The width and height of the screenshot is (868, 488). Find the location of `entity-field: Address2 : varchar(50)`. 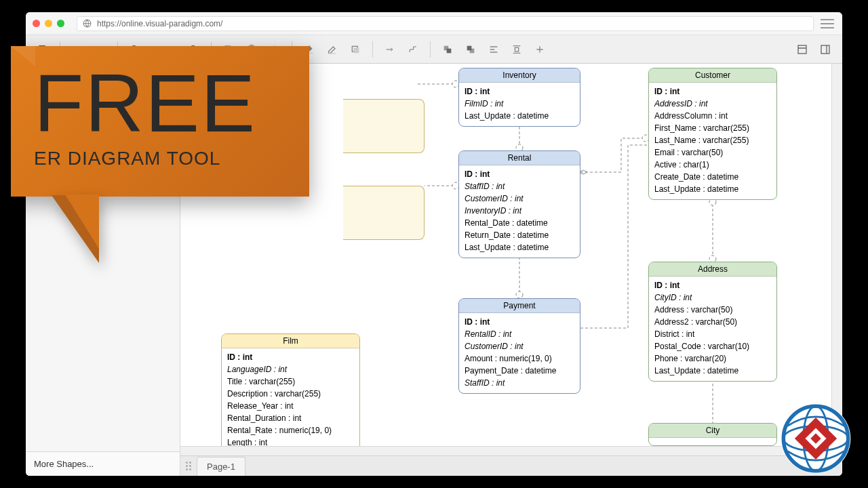

entity-field: Address2 : varchar(50) is located at coordinates (713, 322).